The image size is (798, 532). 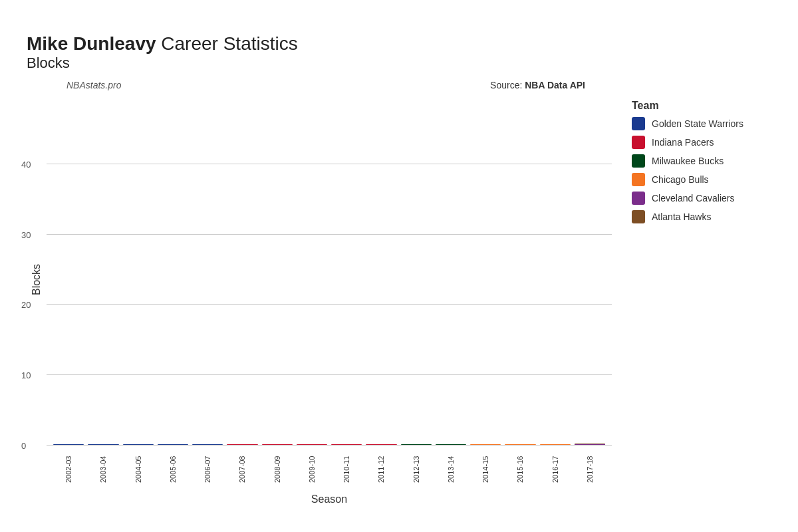 I want to click on legend-item: Indiana Pacers, so click(x=702, y=142).